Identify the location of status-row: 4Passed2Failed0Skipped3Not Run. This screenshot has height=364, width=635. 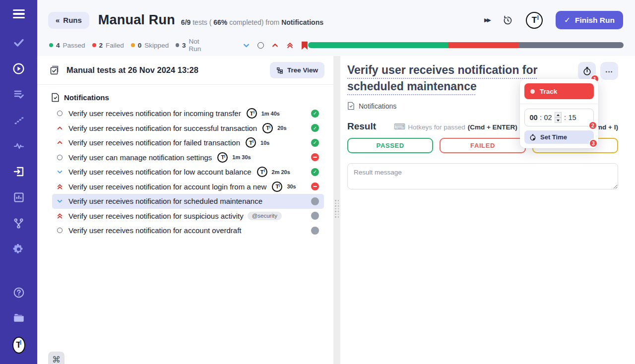
(336, 45).